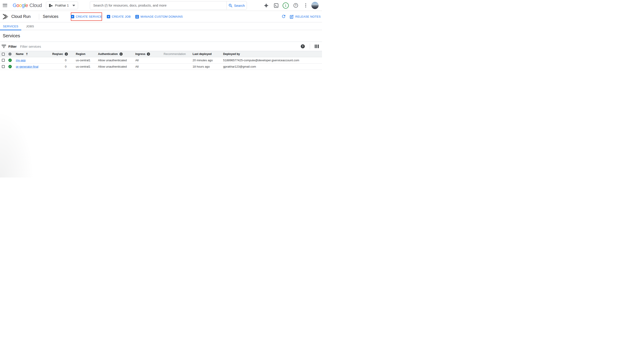  Describe the element at coordinates (27, 5) in the screenshot. I see `google-cloud-logo: Google Cloud` at that location.